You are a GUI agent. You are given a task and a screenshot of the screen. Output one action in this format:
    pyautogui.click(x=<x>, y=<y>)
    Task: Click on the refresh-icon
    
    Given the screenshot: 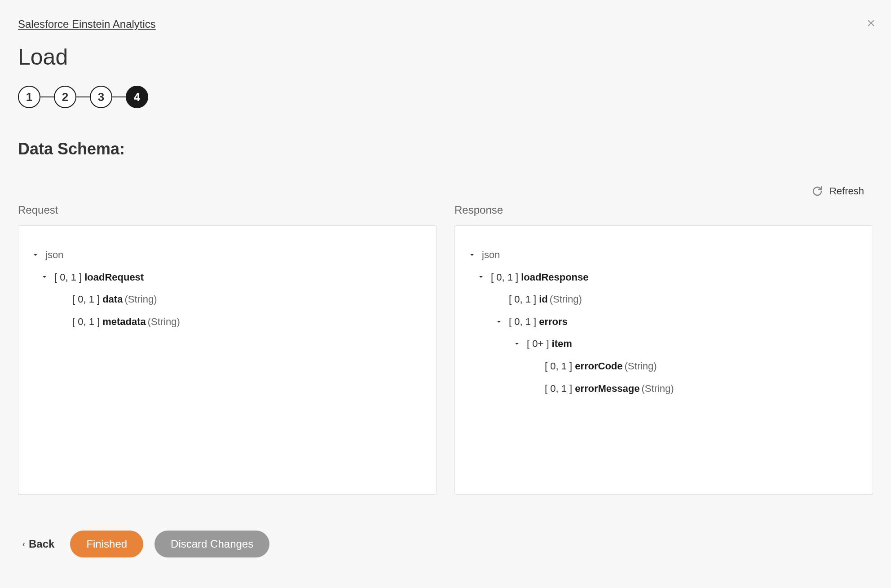 What is the action you would take?
    pyautogui.click(x=817, y=191)
    